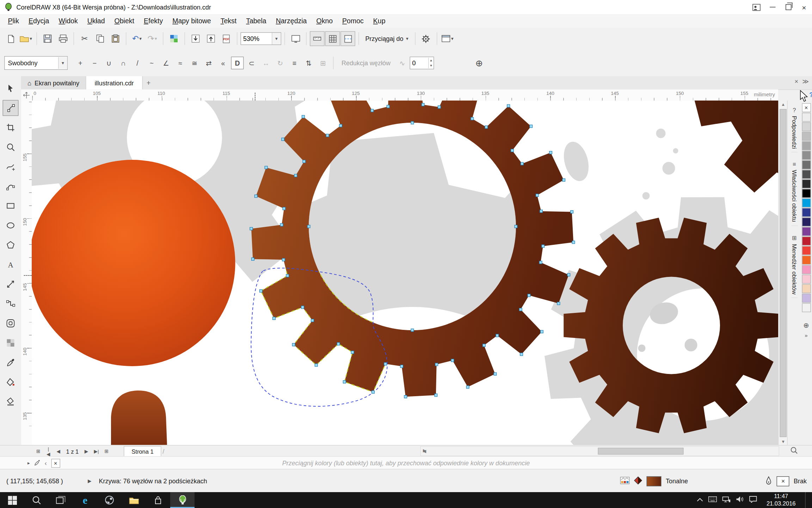  Describe the element at coordinates (11, 284) in the screenshot. I see `dimension-tool` at that location.